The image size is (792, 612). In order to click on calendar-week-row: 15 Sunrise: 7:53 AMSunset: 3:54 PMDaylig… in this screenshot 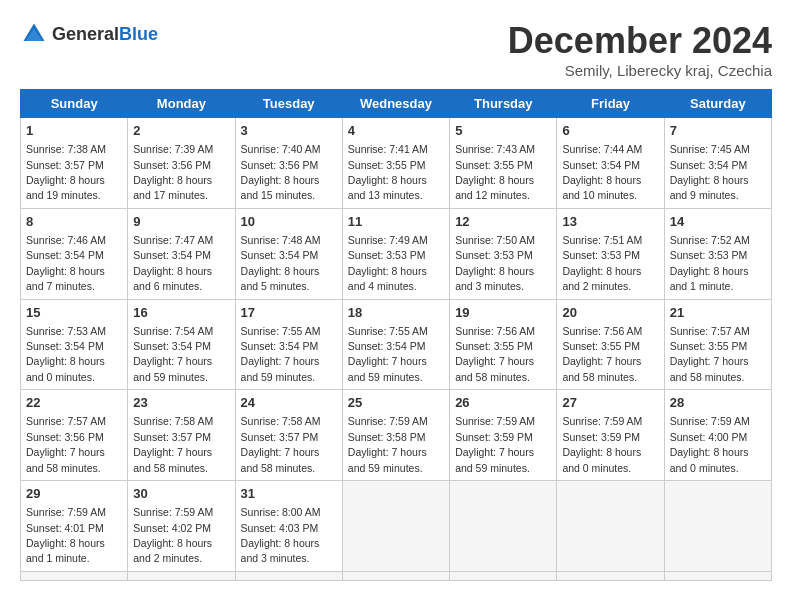, I will do `click(396, 344)`.